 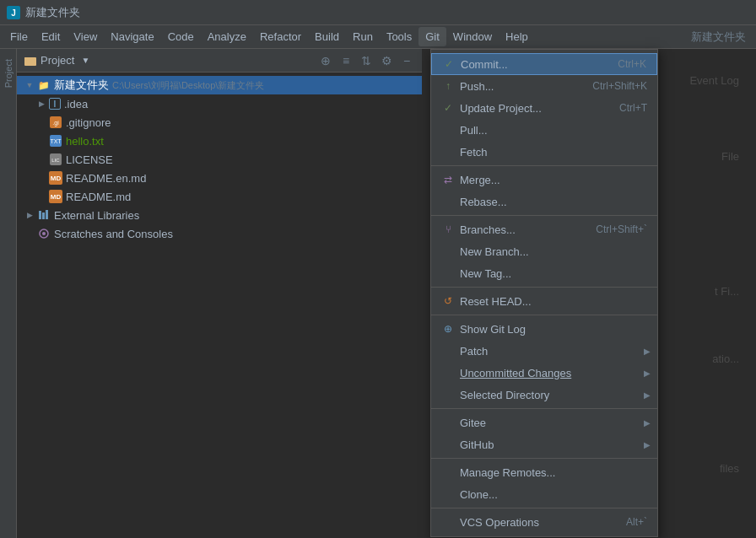 What do you see at coordinates (363, 37) in the screenshot?
I see `menu-run: Run` at bounding box center [363, 37].